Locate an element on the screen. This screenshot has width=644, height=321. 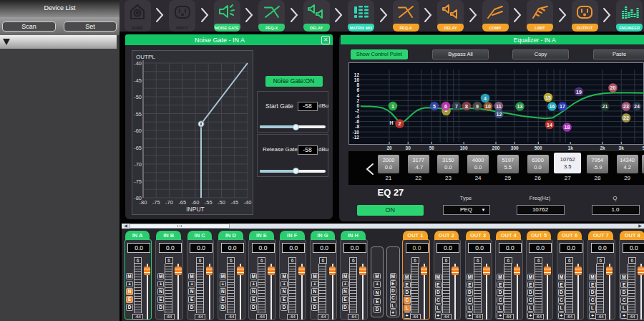
svg-text: 14 is located at coordinates (550, 125).